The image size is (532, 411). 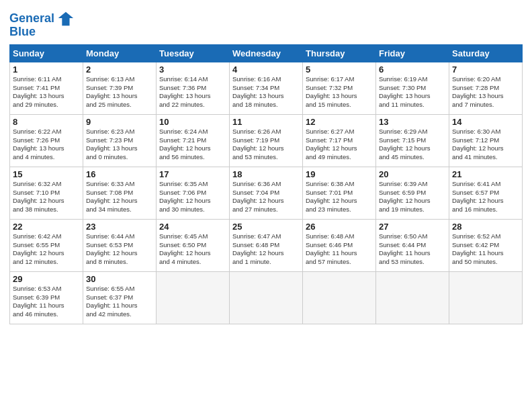 I want to click on day-number: 28, so click(x=486, y=227).